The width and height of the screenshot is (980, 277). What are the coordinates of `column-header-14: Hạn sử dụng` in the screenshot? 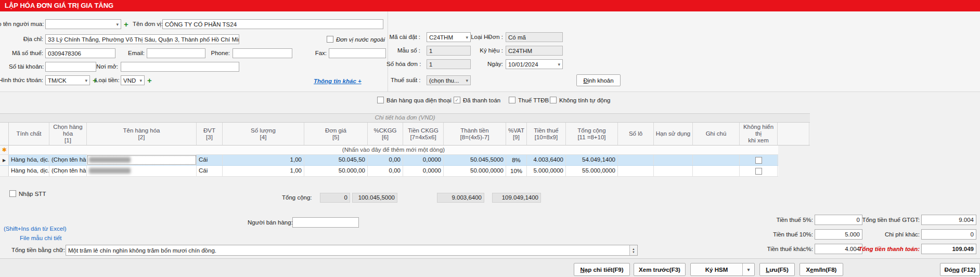 It's located at (673, 134).